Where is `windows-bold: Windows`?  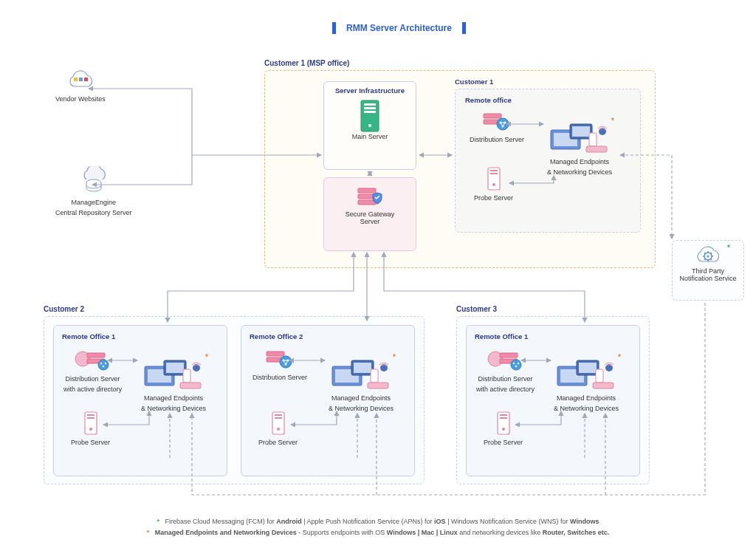 windows-bold: Windows is located at coordinates (585, 521).